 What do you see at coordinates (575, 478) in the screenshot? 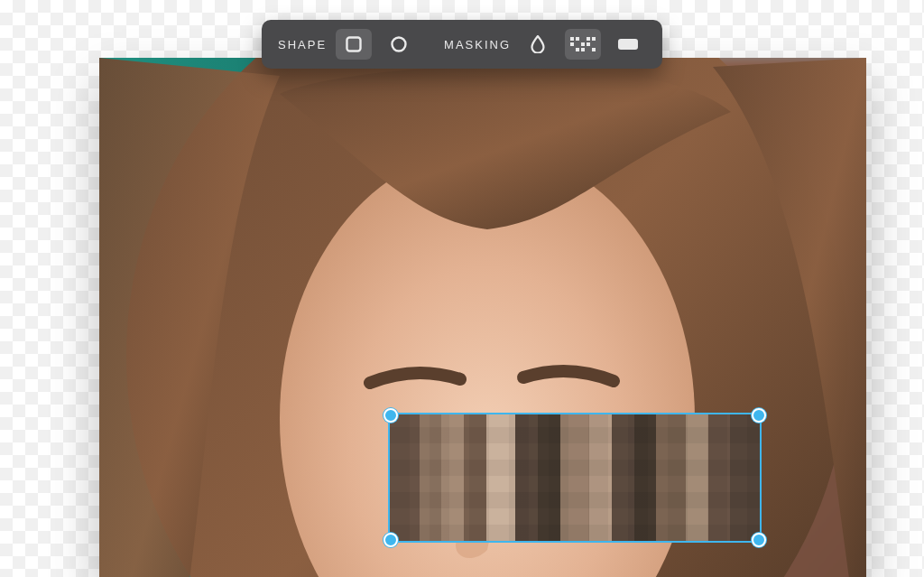
I see `pixelate-mask-region` at bounding box center [575, 478].